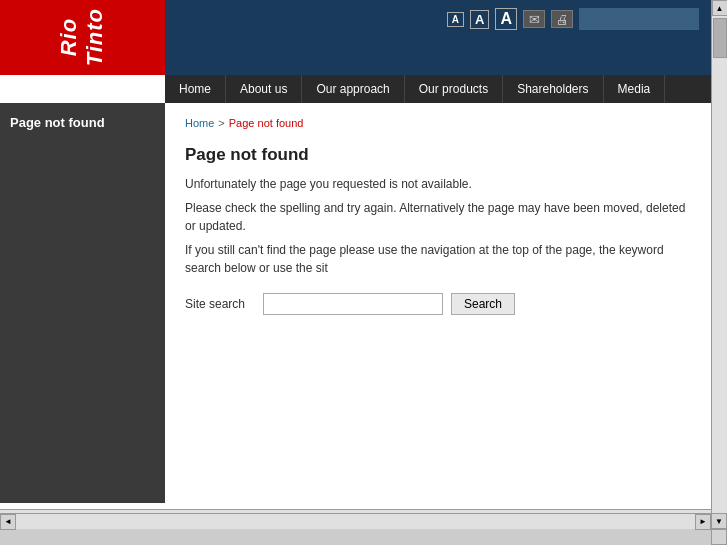 This screenshot has height=545, width=727. I want to click on logo-area: Rio Tinto, so click(82, 38).